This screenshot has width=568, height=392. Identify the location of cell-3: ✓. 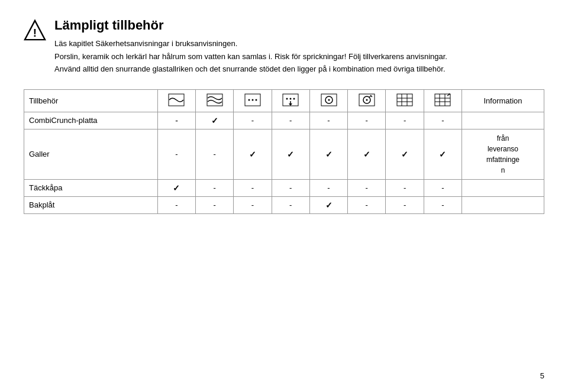
(253, 154).